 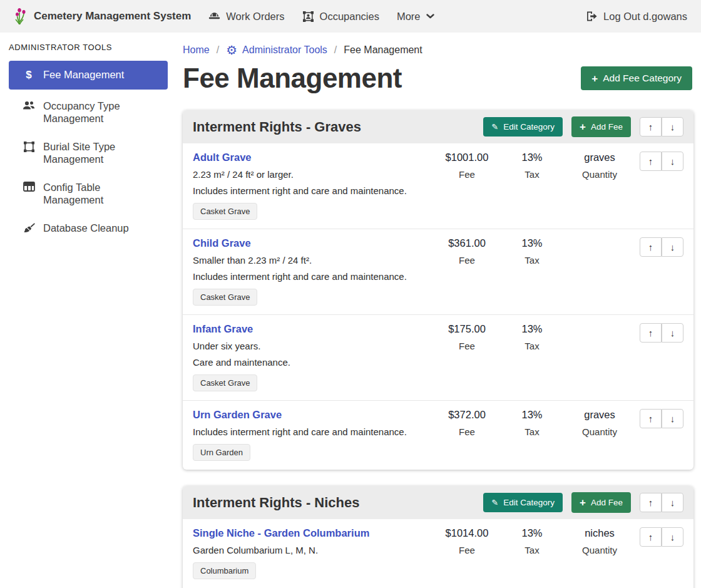 I want to click on add-fee-label: Add Fee, so click(x=607, y=502).